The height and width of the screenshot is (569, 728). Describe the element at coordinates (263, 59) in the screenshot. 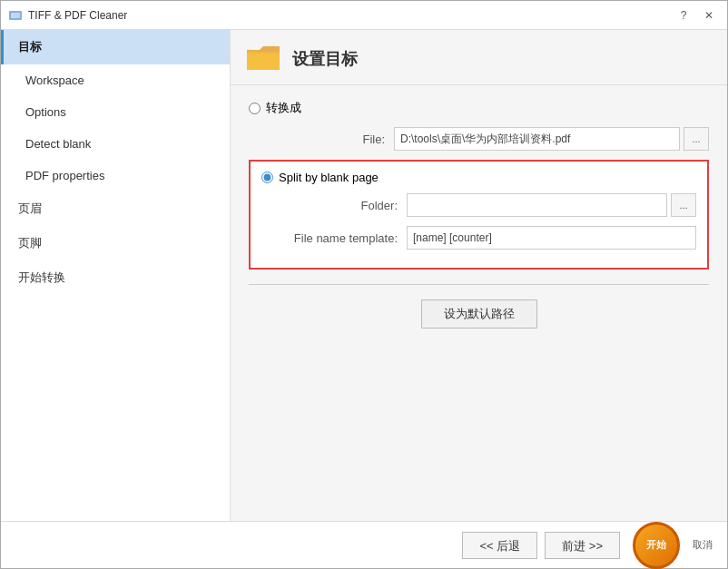

I see `folder-icon` at that location.